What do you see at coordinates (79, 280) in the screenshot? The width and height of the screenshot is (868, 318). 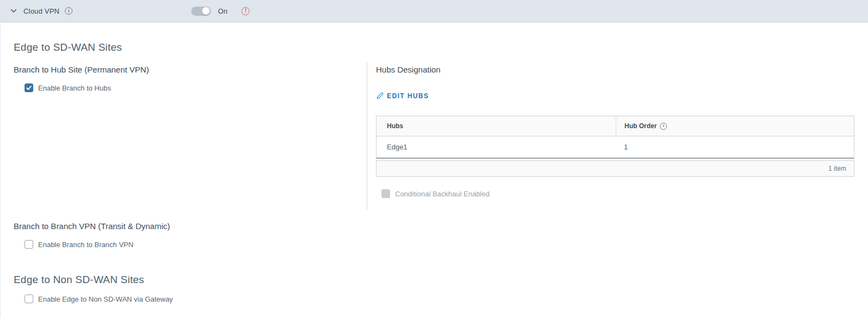 I see `edge-to-non-sdwan-heading: Edge to Non SD-WAN Sites` at bounding box center [79, 280].